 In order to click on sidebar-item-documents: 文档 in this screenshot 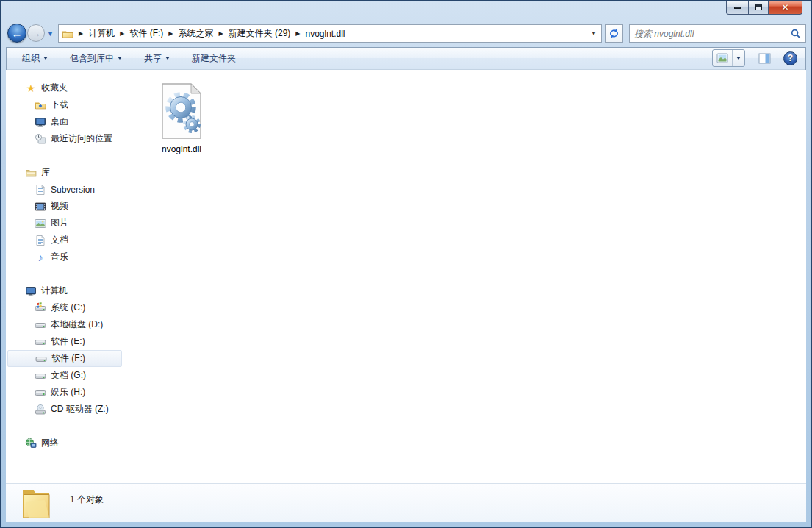, I will do `click(65, 240)`.